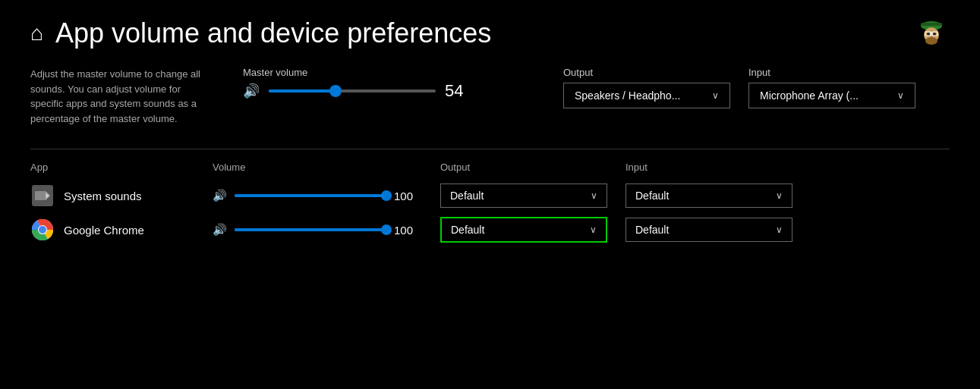 The image size is (980, 389). I want to click on input-label: Input, so click(832, 73).